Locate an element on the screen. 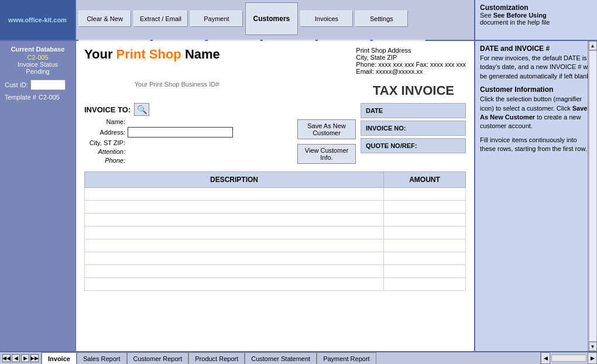 This screenshot has height=364, width=597. business-tax-row: Your Print Shop Business ID# TAX INVOICE is located at coordinates (275, 88).